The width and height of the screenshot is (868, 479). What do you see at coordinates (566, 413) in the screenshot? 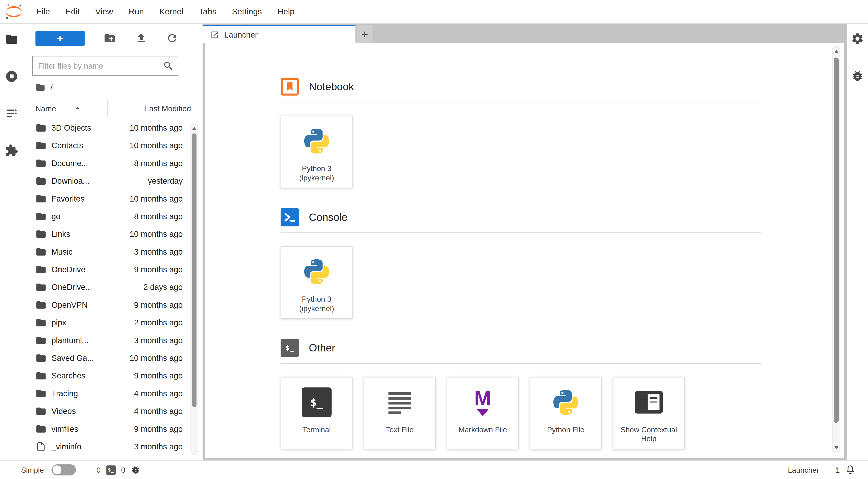
I see `card-python-file: Python File` at bounding box center [566, 413].